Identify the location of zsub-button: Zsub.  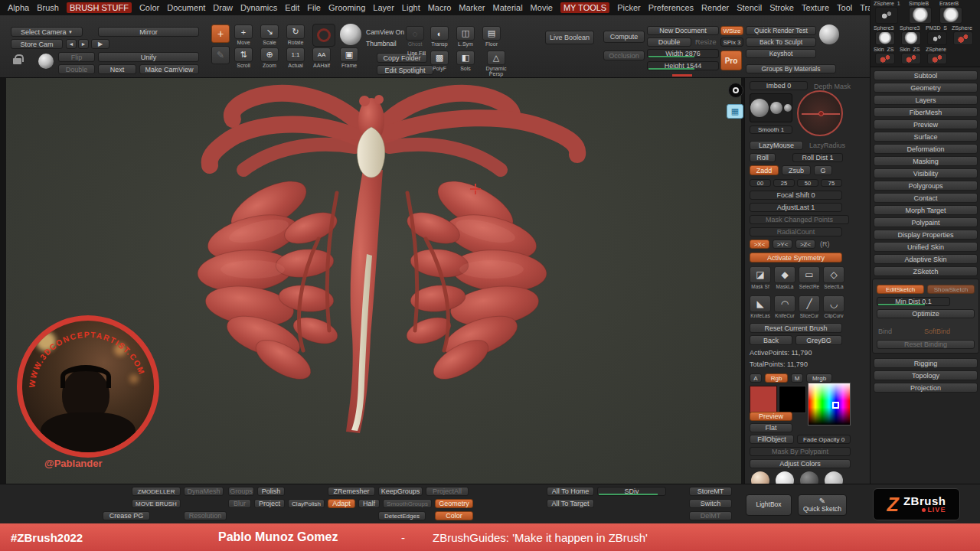
(796, 170).